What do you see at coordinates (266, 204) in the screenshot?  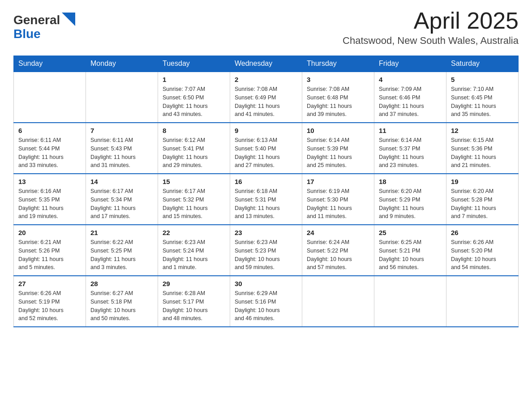 I see `day-info: Sunrise: 6:18 AM Sunset: 5:31 PM Dayligh…` at bounding box center [266, 204].